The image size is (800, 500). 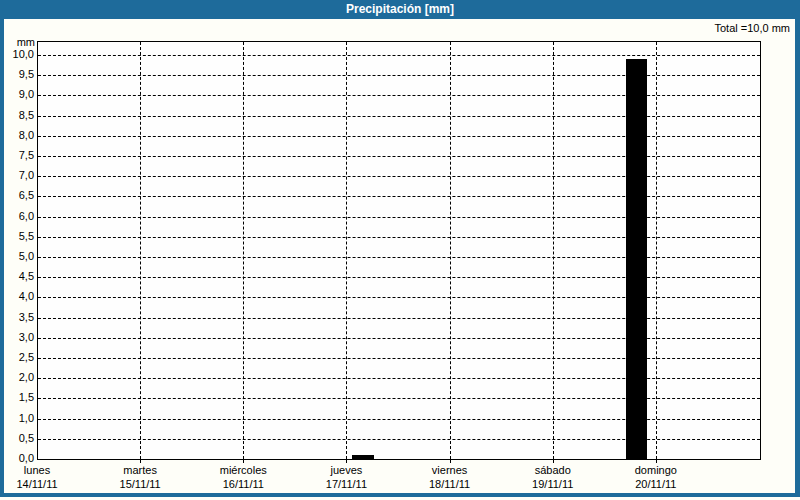 What do you see at coordinates (140, 484) in the screenshot?
I see `day-date-label: 15/11/11` at bounding box center [140, 484].